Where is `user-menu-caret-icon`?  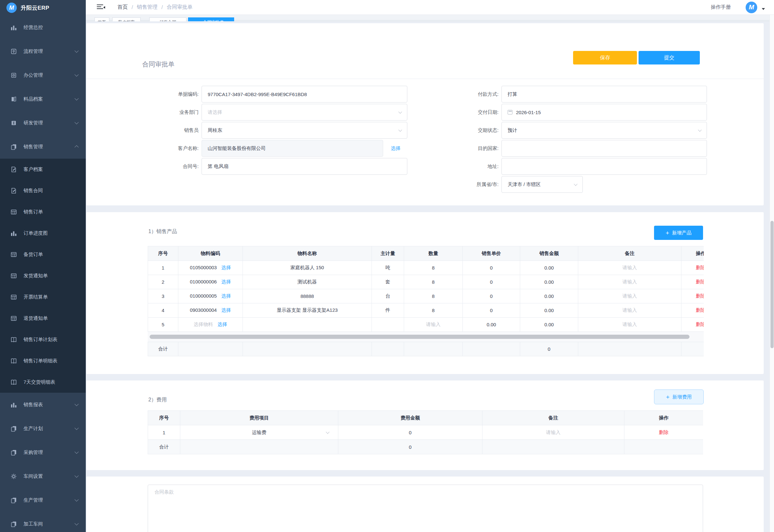
user-menu-caret-icon is located at coordinates (763, 9).